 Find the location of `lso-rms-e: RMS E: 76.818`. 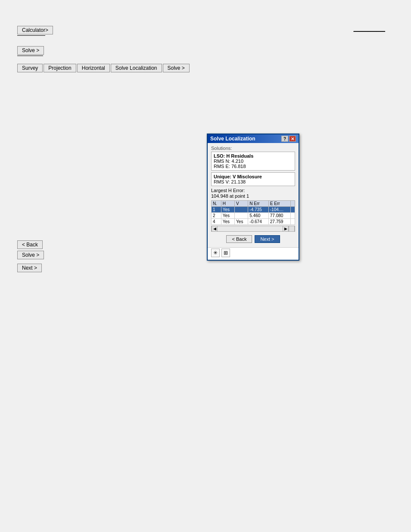

lso-rms-e: RMS E: 76.818 is located at coordinates (253, 166).